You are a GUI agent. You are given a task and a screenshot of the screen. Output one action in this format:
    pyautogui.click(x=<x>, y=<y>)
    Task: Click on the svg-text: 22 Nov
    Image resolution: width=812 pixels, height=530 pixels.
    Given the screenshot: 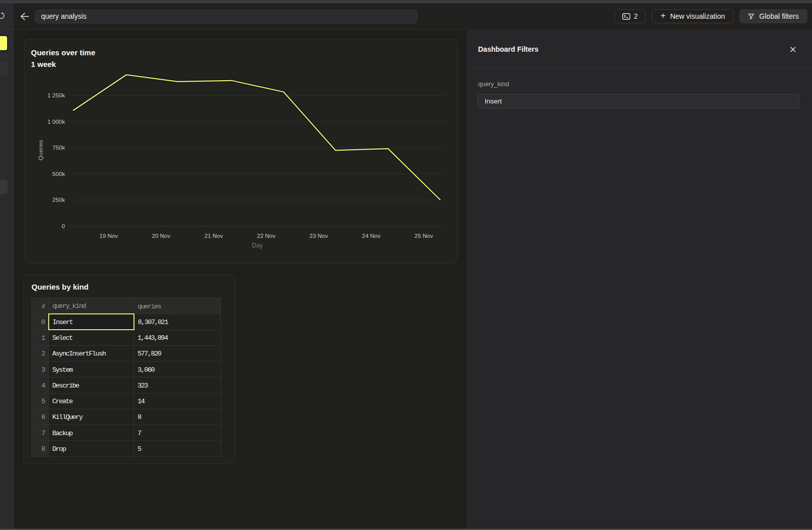 What is the action you would take?
    pyautogui.click(x=266, y=236)
    